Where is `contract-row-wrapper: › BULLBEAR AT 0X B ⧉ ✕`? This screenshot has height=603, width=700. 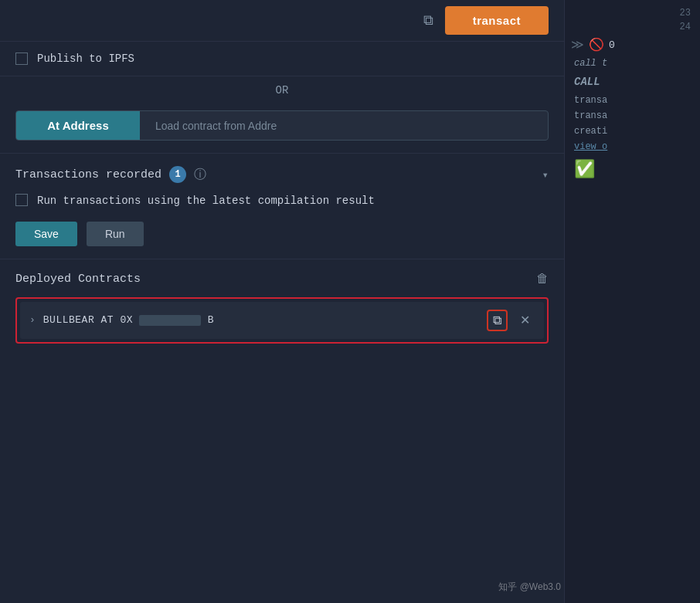
contract-row-wrapper: › BULLBEAR AT 0X B ⧉ ✕ is located at coordinates (282, 320).